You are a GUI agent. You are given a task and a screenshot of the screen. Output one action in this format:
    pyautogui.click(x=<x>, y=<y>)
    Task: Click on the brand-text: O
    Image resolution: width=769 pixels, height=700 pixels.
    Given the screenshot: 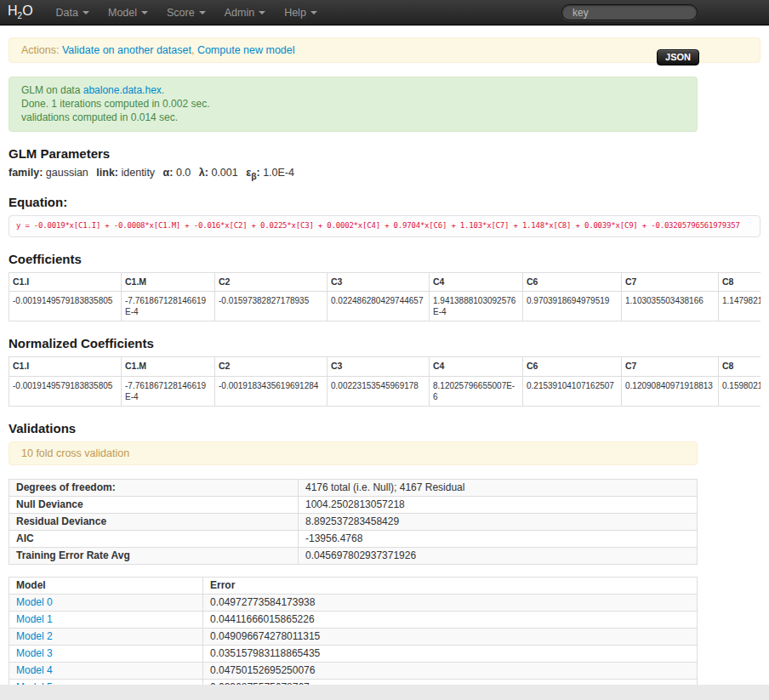 What is the action you would take?
    pyautogui.click(x=27, y=10)
    